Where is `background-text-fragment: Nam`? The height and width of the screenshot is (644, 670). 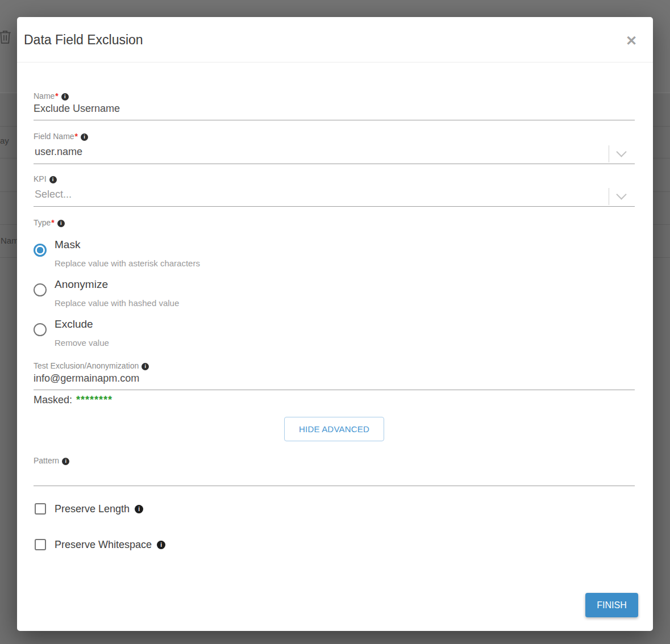 background-text-fragment: Nam is located at coordinates (10, 241).